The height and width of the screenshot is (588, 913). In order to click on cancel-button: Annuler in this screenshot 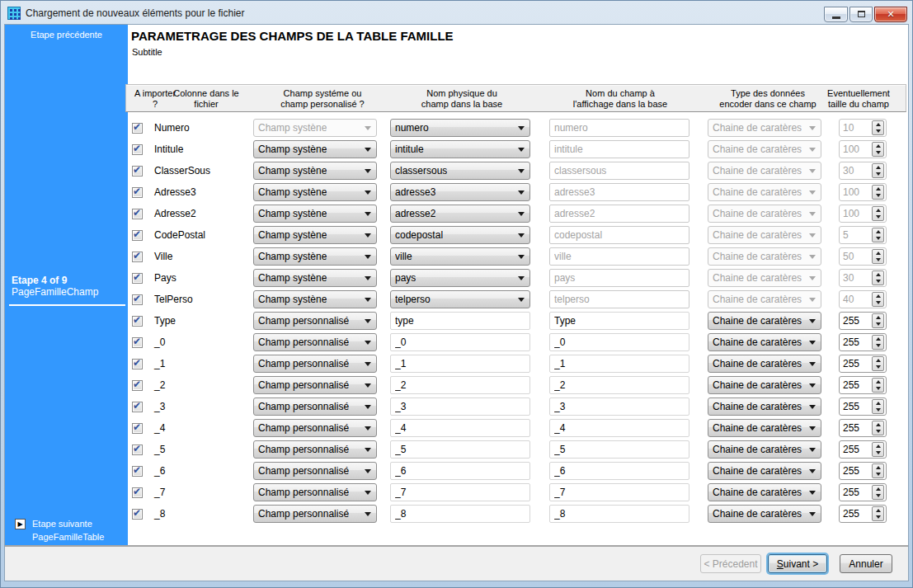, I will do `click(866, 564)`.